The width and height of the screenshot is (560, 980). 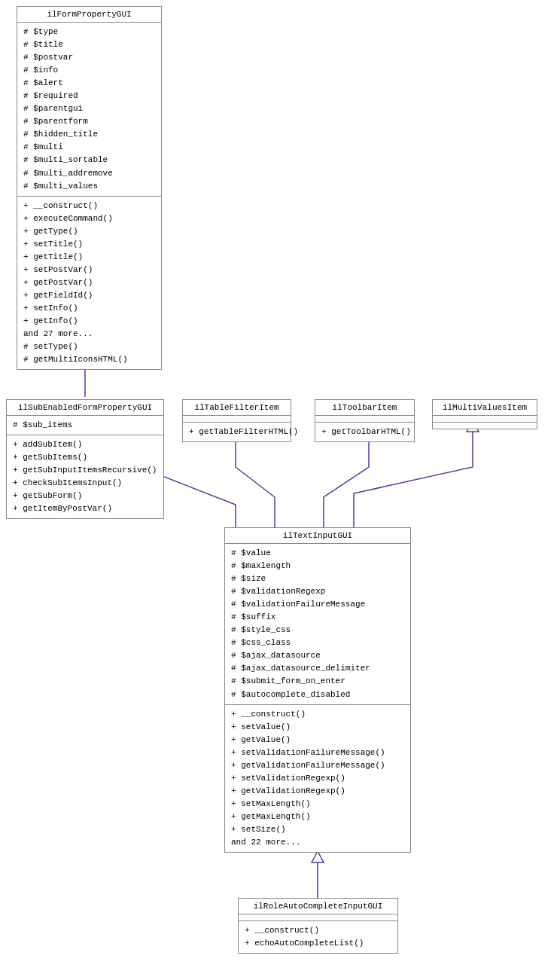 What do you see at coordinates (318, 624) in the screenshot?
I see `ilTextInputGUI-fields: # $value # $maxlength # $size # $validat…` at bounding box center [318, 624].